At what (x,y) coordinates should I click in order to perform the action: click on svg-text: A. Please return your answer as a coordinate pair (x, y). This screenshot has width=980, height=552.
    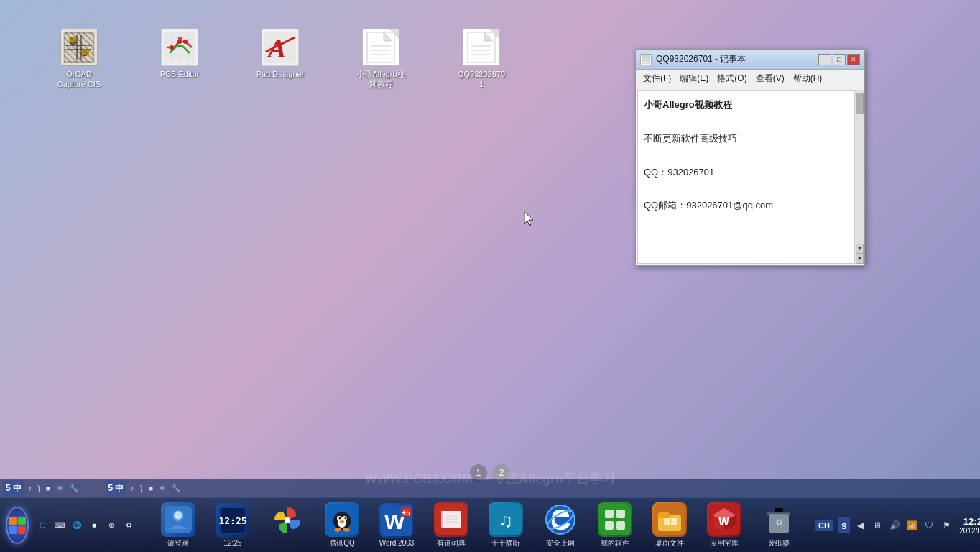
    Looking at the image, I should click on (276, 48).